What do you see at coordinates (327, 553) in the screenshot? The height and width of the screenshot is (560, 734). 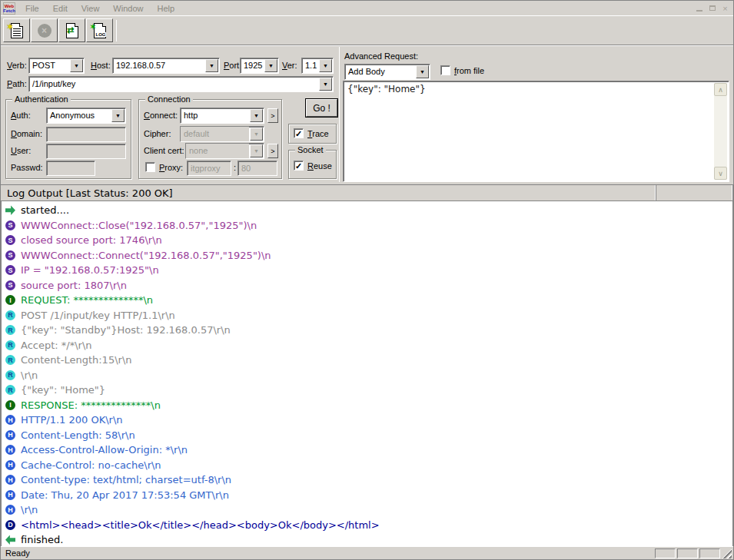 I see `status-message: Ready` at bounding box center [327, 553].